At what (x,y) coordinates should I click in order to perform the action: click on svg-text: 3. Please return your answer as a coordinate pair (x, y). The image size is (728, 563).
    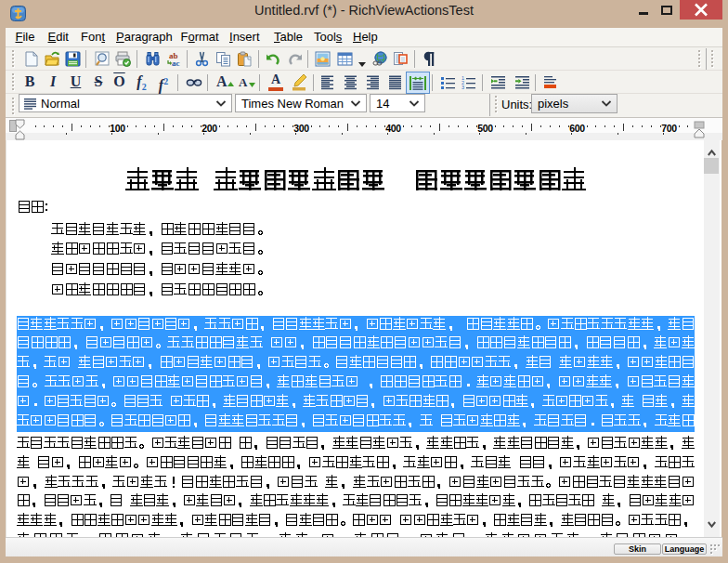
    Looking at the image, I should click on (462, 87).